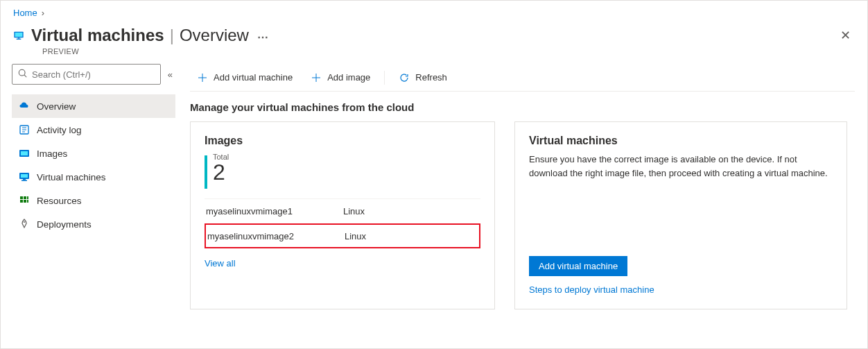 The height and width of the screenshot is (349, 868). Describe the element at coordinates (274, 211) in the screenshot. I see `image-name-cell: myaselinuxvmimage1` at that location.